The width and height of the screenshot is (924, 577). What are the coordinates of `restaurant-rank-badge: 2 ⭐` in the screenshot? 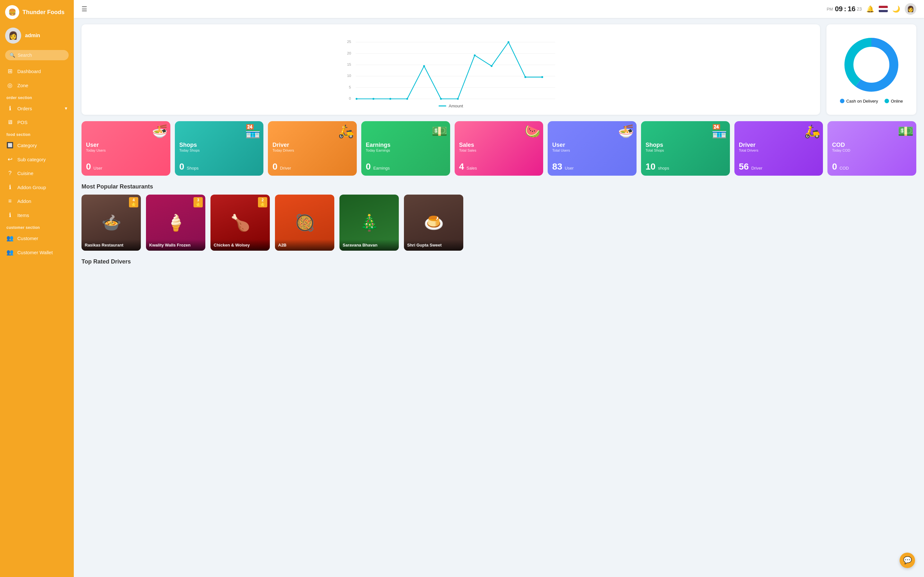 It's located at (263, 202).